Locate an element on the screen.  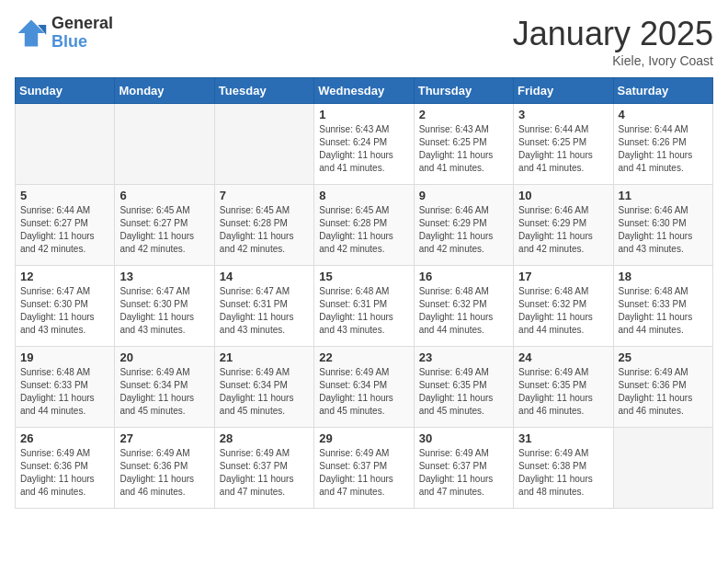
day-info: Sunrise: 6:48 AM Sunset: 6:33 PM Dayligh… is located at coordinates (664, 311).